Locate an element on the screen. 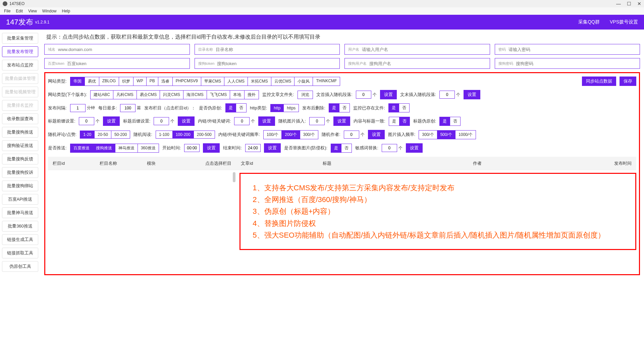 The width and height of the screenshot is (644, 347). cmsnext-tag-3: 闪灵CMS is located at coordinates (172, 95).